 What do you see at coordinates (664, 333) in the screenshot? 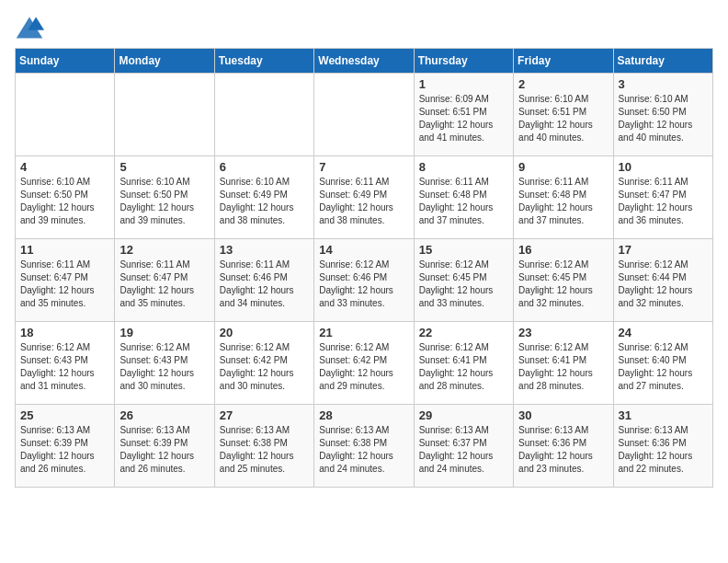
I see `day-number: 24` at bounding box center [664, 333].